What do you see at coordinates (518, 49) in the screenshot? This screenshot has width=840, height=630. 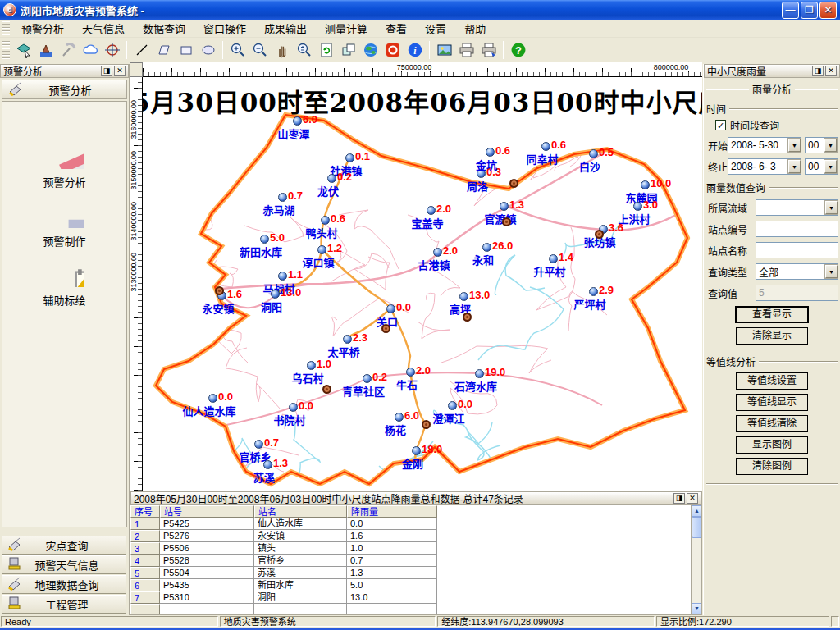 I see `help-icon: ?` at bounding box center [518, 49].